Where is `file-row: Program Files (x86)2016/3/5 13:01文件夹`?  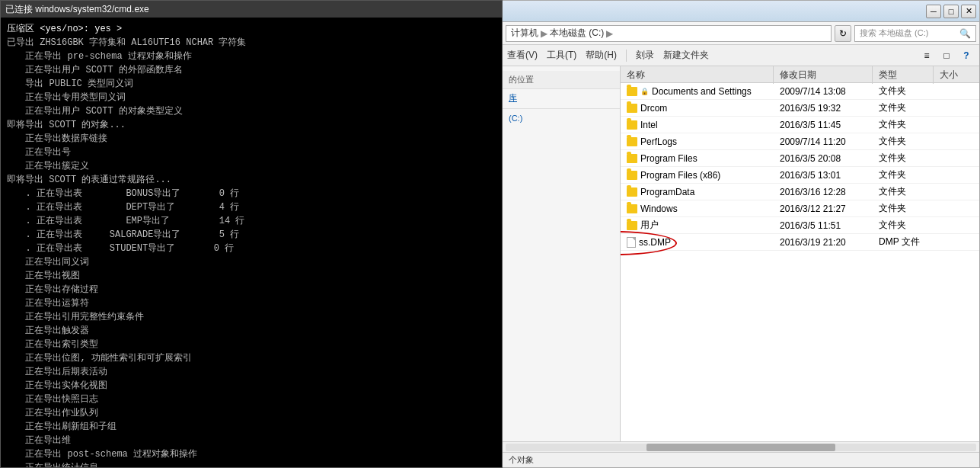 file-row: Program Files (x86)2016/3/5 13:01文件夹 is located at coordinates (800, 175).